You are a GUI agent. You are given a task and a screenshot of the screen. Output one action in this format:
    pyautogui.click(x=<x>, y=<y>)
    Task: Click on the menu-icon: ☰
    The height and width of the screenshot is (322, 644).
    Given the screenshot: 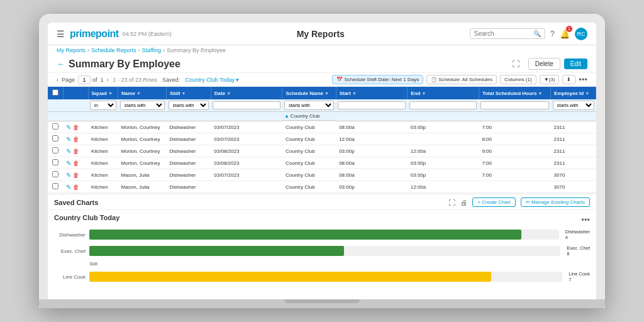 What is the action you would take?
    pyautogui.click(x=60, y=34)
    